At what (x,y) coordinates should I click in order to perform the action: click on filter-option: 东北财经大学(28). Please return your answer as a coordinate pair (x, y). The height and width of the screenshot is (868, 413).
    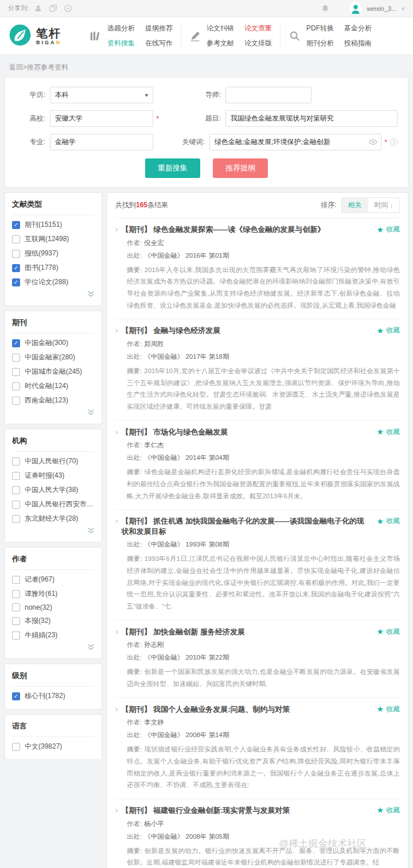
    Looking at the image, I should click on (53, 517).